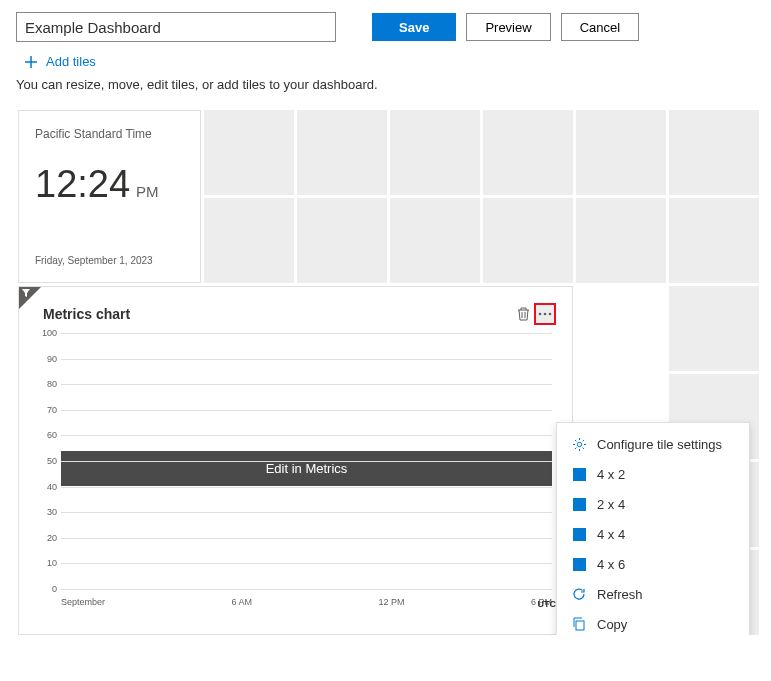  What do you see at coordinates (653, 474) in the screenshot?
I see `menu-size-4x2: 4 x 2` at bounding box center [653, 474].